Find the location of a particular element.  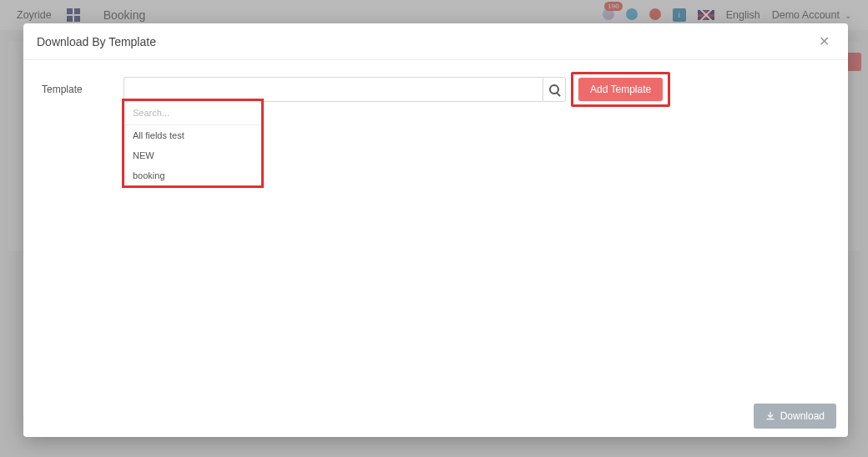

dropdown-item: NEW is located at coordinates (193, 155).